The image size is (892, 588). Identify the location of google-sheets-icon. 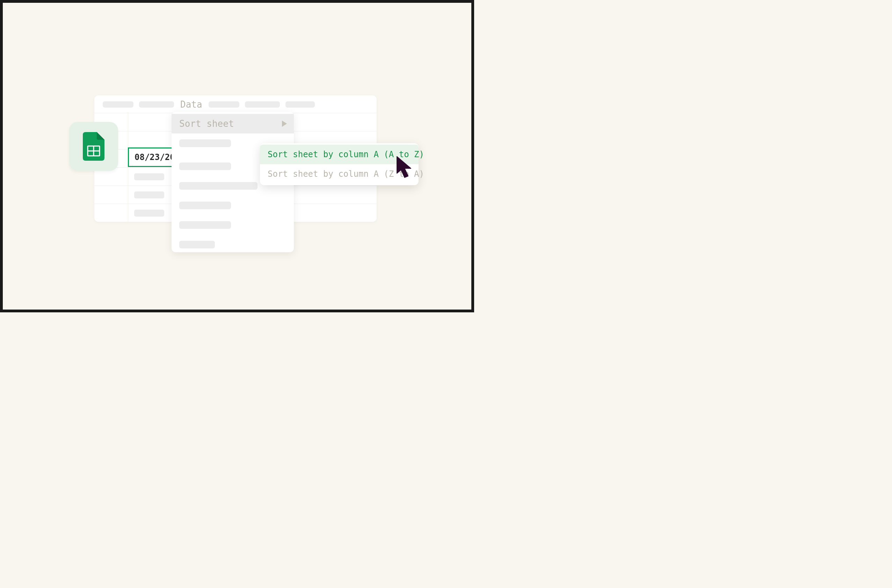
(94, 146).